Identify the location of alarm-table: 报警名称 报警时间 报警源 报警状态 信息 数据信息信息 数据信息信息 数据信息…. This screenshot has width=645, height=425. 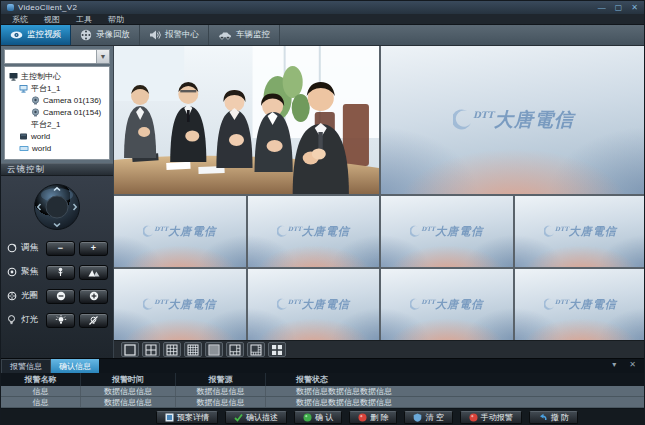
(322, 390).